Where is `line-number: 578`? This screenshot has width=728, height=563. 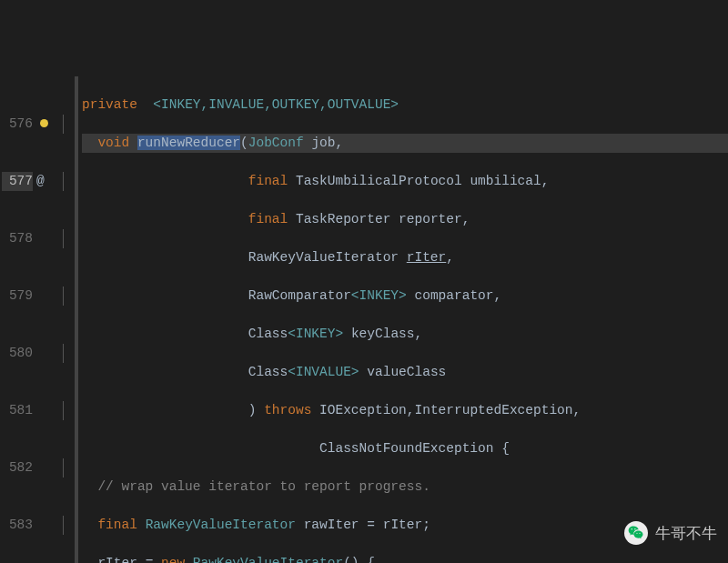
line-number: 578 is located at coordinates (17, 238).